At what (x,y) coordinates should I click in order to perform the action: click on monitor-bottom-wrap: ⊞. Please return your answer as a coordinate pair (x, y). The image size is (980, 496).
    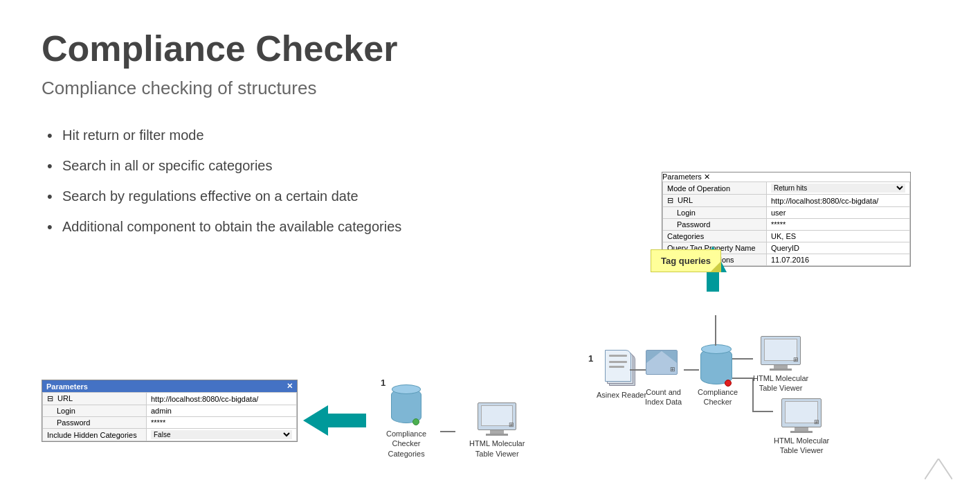
    Looking at the image, I should click on (801, 416).